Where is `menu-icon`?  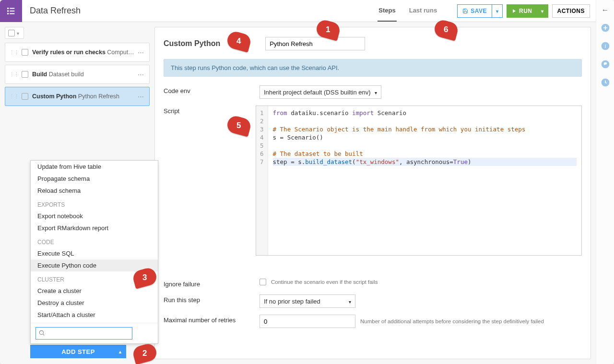
menu-icon is located at coordinates (11, 11).